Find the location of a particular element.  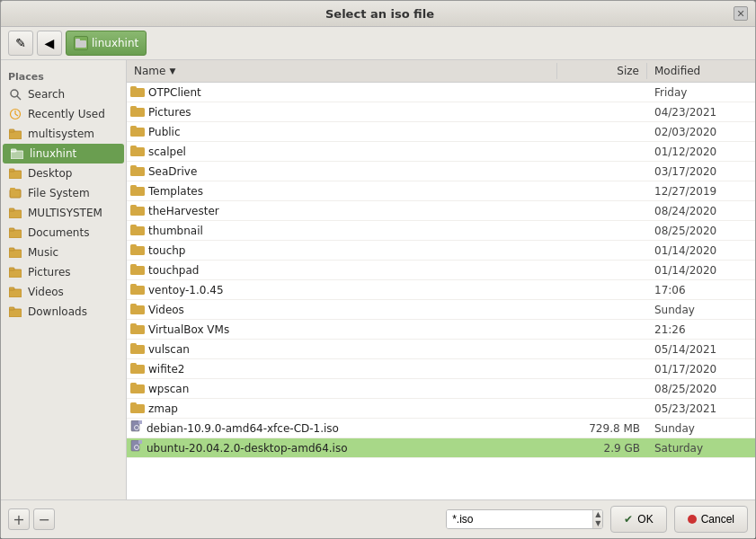

file-modified: 17:06 is located at coordinates (701, 290).